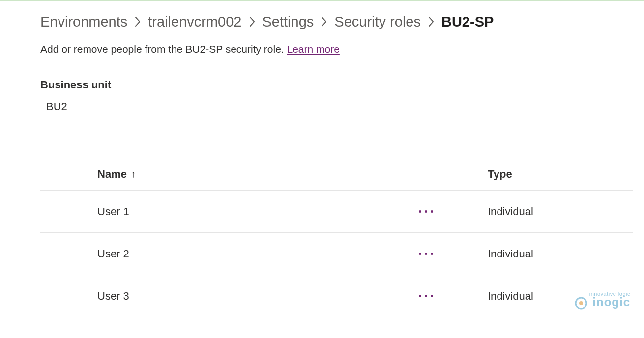  I want to click on breadcrumb-current: BU2-SP, so click(468, 22).